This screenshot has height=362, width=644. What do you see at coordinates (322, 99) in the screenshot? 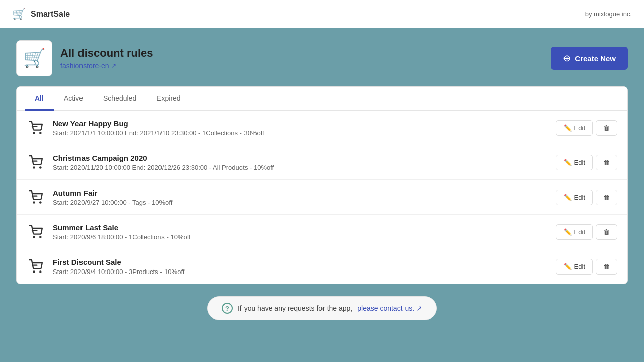
I see `tabs-bar: All Active Scheduled Expired` at bounding box center [322, 99].